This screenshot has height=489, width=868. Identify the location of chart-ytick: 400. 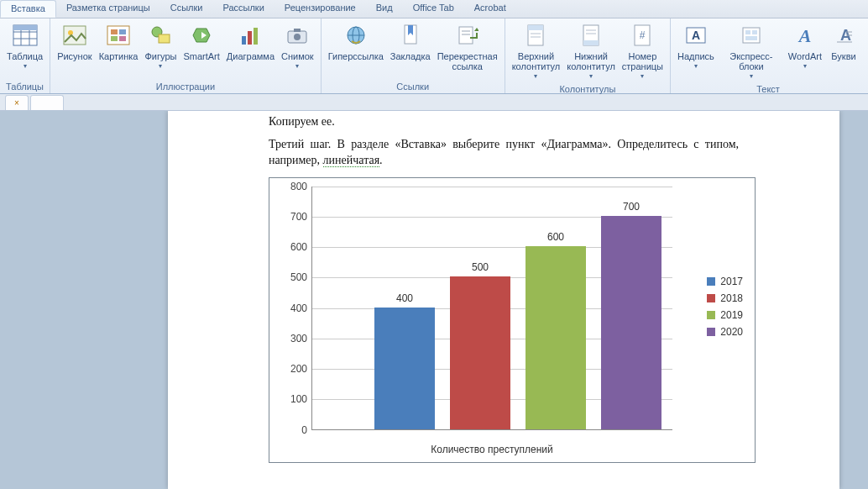
(298, 308).